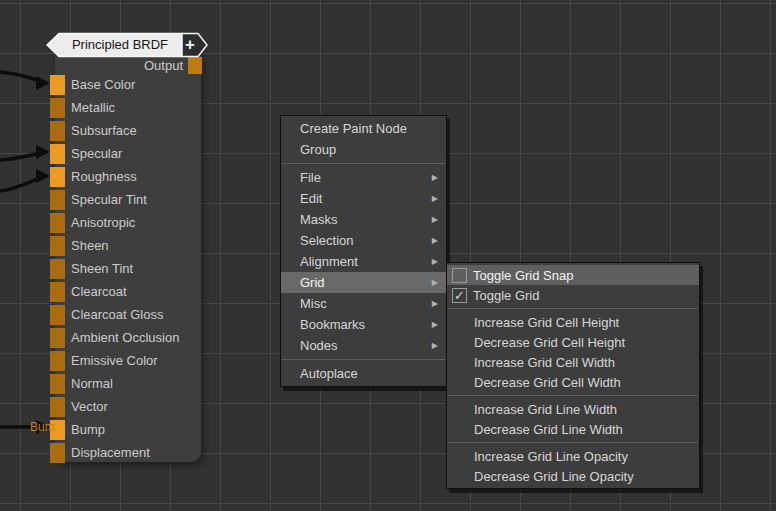  What do you see at coordinates (573, 295) in the screenshot?
I see `menu-item-toggle-grid: ✓Toggle Grid` at bounding box center [573, 295].